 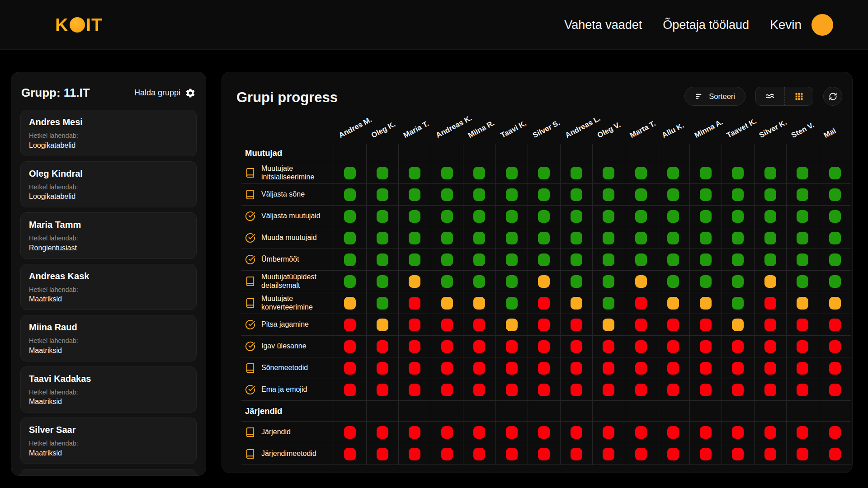 I want to click on nav-item-2: Õpetaja töölaud, so click(x=706, y=25).